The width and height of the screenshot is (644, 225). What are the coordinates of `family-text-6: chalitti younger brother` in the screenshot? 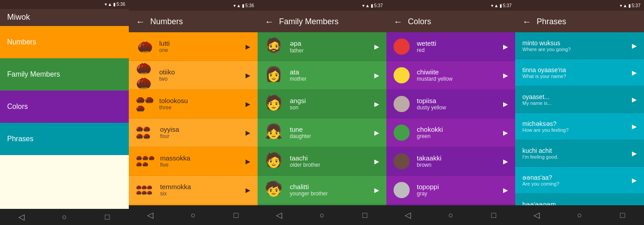 It's located at (332, 190).